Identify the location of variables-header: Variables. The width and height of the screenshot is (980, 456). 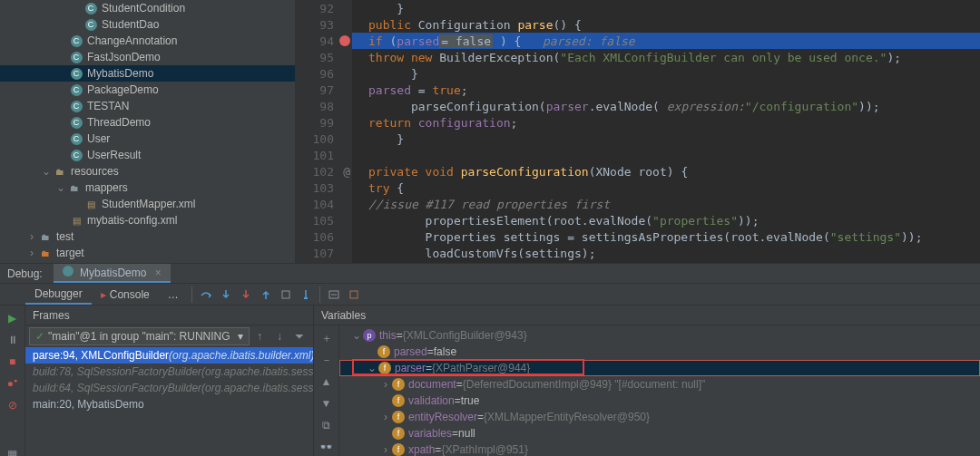
(647, 315).